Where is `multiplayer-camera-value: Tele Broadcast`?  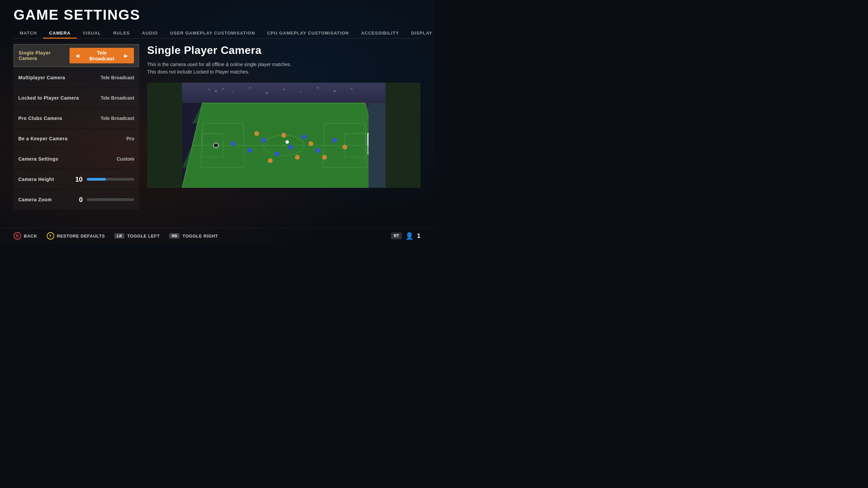 multiplayer-camera-value: Tele Broadcast is located at coordinates (117, 78).